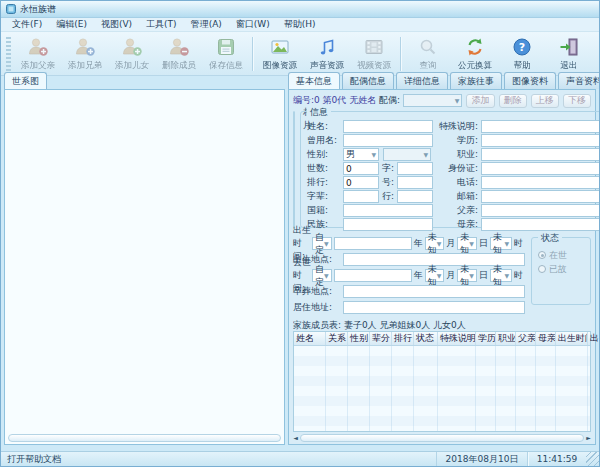 The height and width of the screenshot is (467, 600). Describe the element at coordinates (540, 126) in the screenshot. I see `special-note-input` at that location.